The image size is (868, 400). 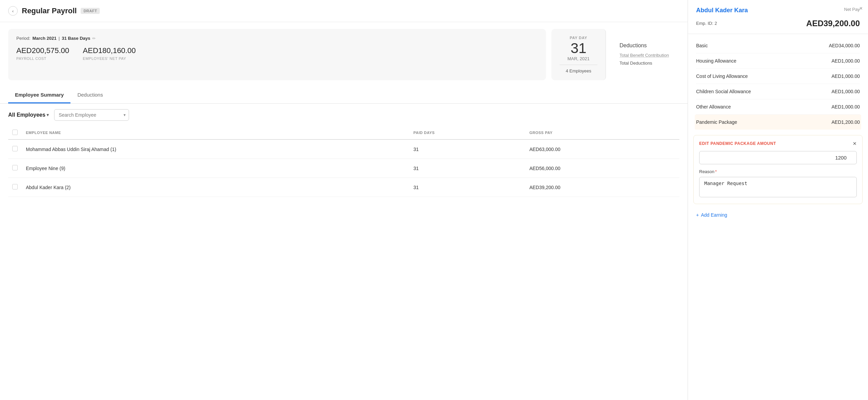 What do you see at coordinates (344, 162) in the screenshot?
I see `table-wrapper: EMPLOYEE NAME PAID DAYS GROSS PAY` at bounding box center [344, 162].